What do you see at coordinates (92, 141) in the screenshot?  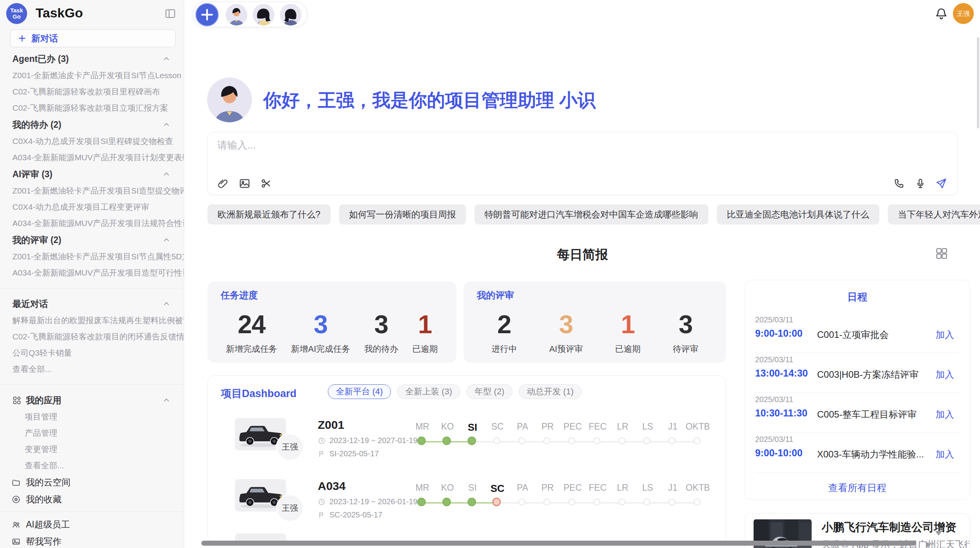 I see `sidebar-item: C0X4-动力总成开发项目SI里程碑提交物检查` at bounding box center [92, 141].